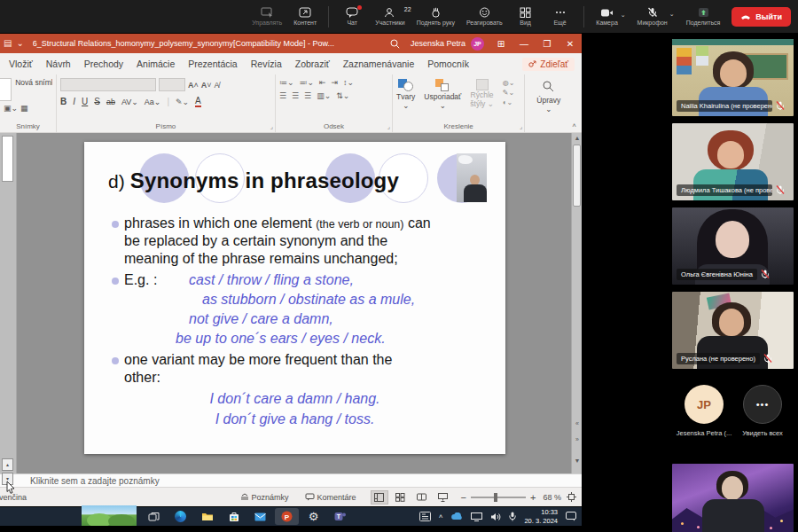  I want to click on normal-view-button, so click(379, 497).